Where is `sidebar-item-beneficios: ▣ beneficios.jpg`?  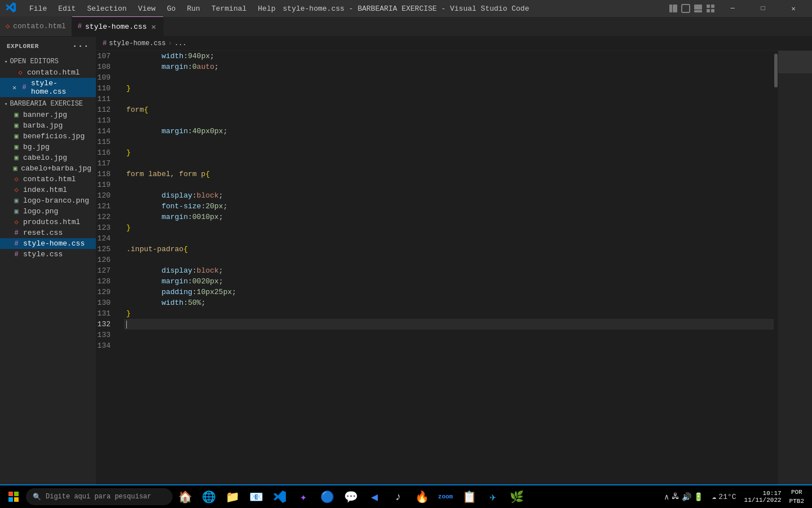
sidebar-item-beneficios: ▣ beneficios.jpg is located at coordinates (48, 137).